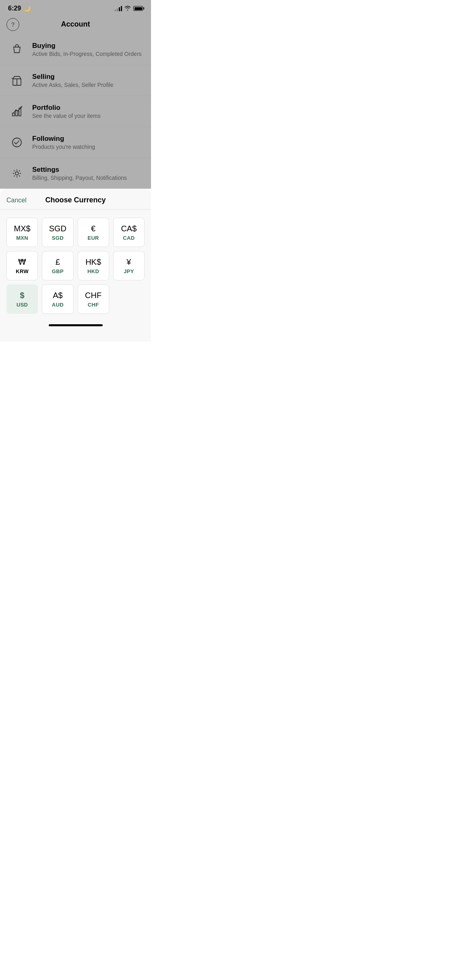  What do you see at coordinates (93, 299) in the screenshot?
I see `currency-cell-chf: CHF CHF` at bounding box center [93, 299].